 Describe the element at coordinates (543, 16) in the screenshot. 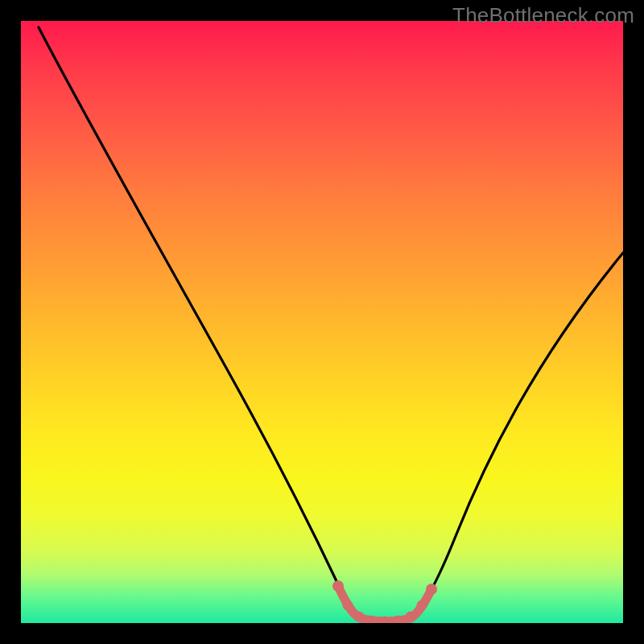

I see `watermark-text: TheBottleneck.com` at that location.